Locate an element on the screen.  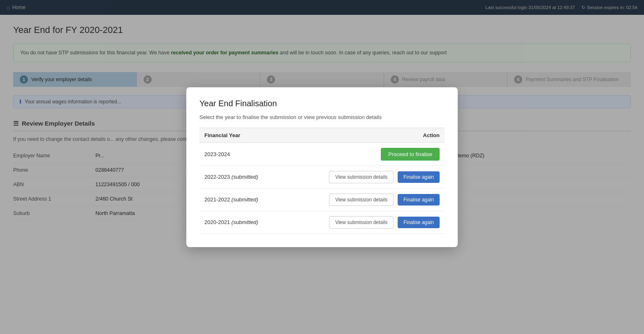
finalise-again-button-1: Finalise again is located at coordinates (419, 177).